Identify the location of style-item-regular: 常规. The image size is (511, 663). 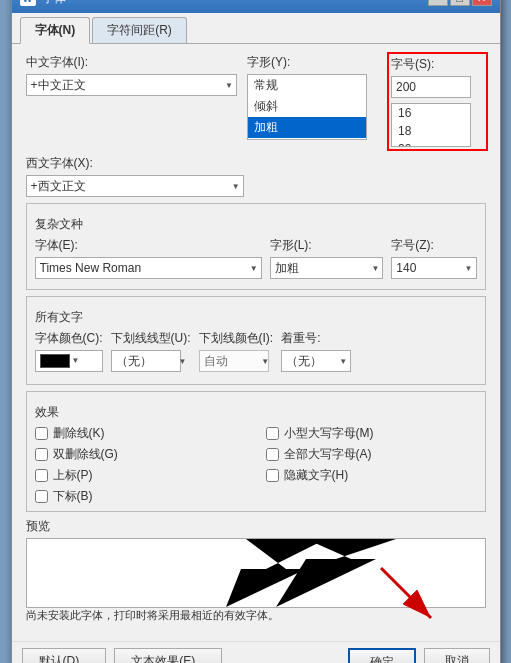
(307, 86).